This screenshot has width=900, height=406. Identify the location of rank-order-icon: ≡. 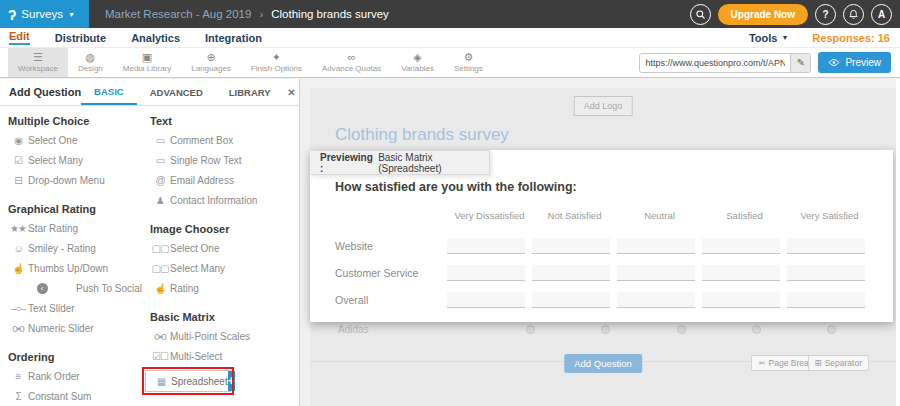
(18, 376).